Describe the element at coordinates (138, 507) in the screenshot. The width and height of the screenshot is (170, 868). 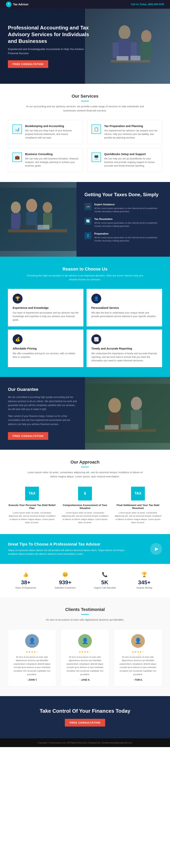
I see `step-title-2: Final Settlement and Your Tax Debt Resol…` at that location.